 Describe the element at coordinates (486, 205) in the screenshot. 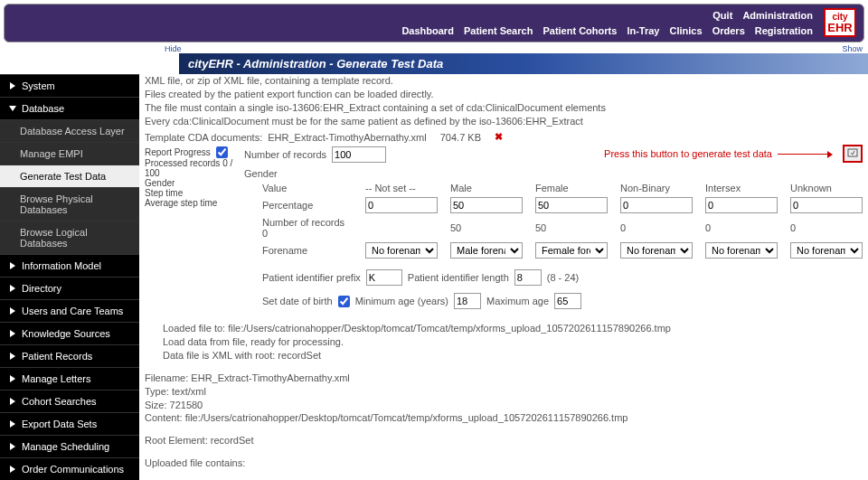

I see `pct-male-input` at that location.